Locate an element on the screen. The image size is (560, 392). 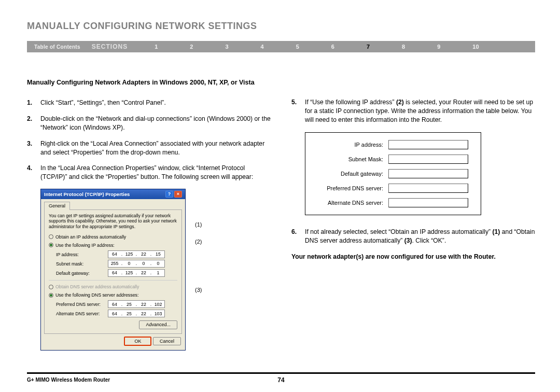
final-note: Your network adapter(s) are now configur… is located at coordinates (413, 257).